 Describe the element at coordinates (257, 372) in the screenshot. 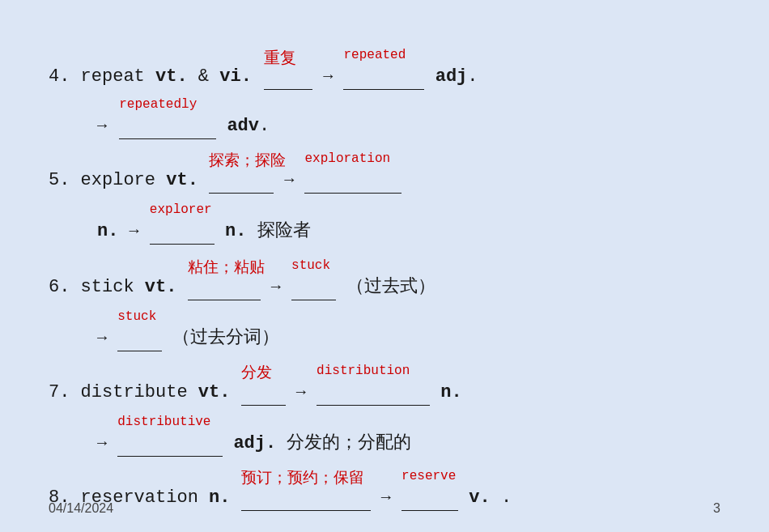

I see `entry-7-chinese: 分发` at that location.